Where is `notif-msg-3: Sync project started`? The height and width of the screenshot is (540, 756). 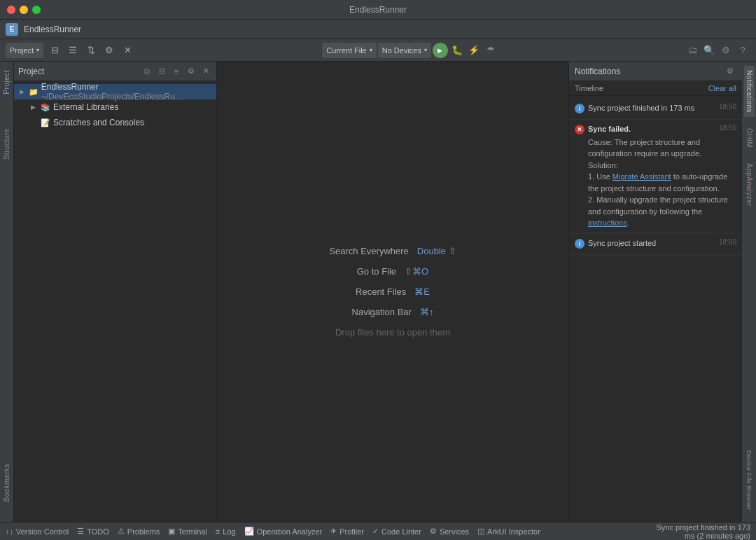 notif-msg-3: Sync project started is located at coordinates (652, 244).